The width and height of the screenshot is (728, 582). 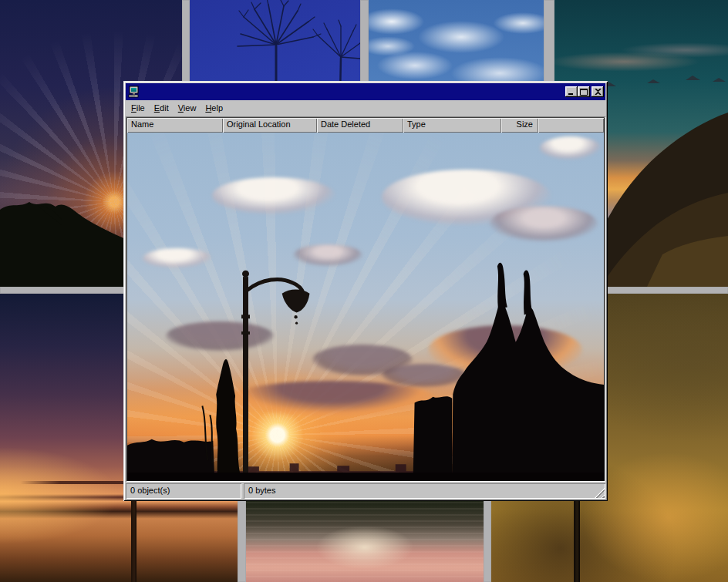 What do you see at coordinates (598, 92) in the screenshot?
I see `close-icon` at bounding box center [598, 92].